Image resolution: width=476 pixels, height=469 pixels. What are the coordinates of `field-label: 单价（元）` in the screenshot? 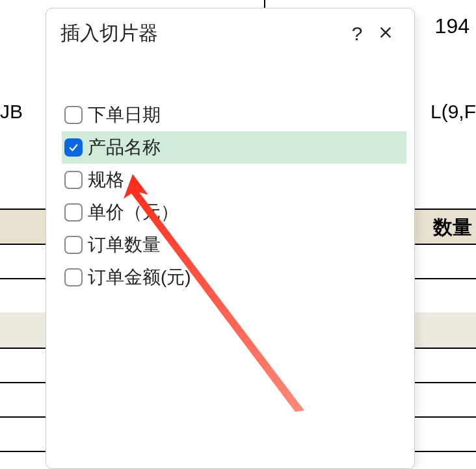 It's located at (133, 212).